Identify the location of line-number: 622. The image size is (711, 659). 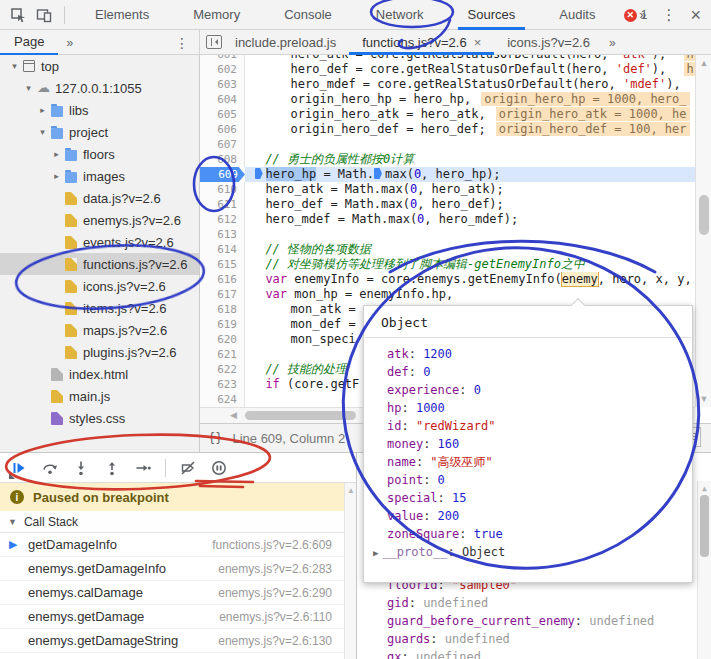
(222, 370).